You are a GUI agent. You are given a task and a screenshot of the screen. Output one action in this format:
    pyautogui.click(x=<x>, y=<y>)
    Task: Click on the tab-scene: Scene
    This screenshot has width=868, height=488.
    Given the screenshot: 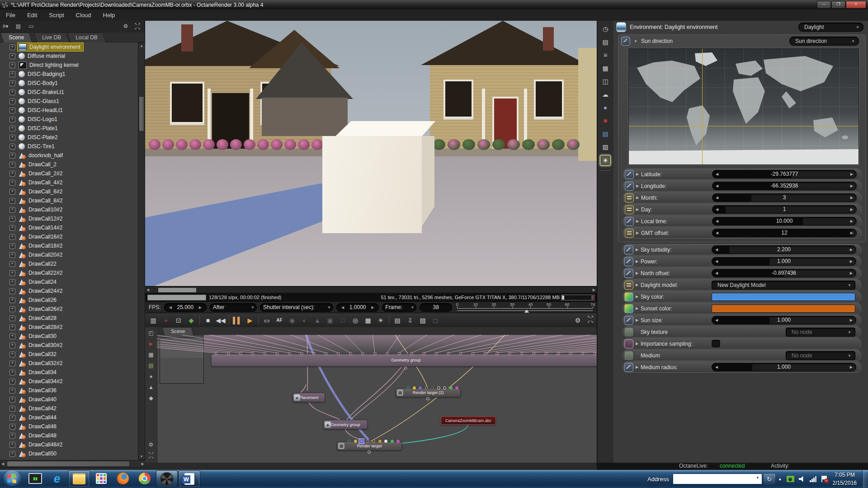 What is the action you would take?
    pyautogui.click(x=178, y=331)
    